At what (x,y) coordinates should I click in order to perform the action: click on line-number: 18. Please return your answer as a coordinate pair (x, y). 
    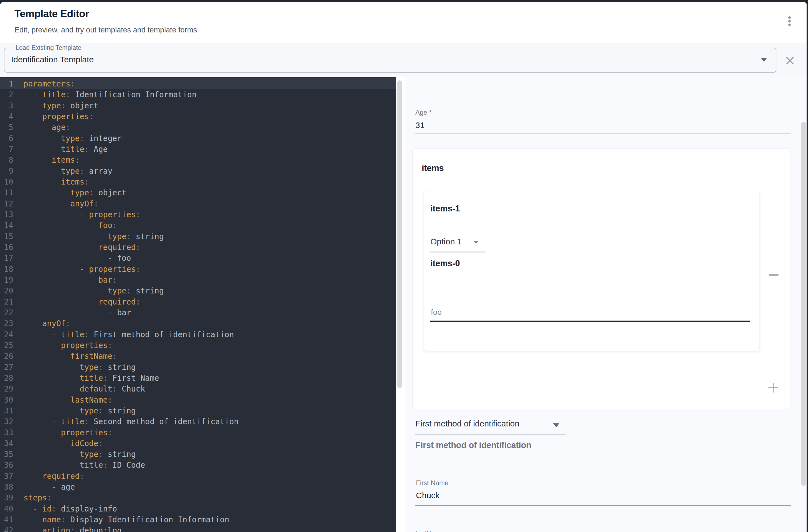
    Looking at the image, I should click on (7, 269).